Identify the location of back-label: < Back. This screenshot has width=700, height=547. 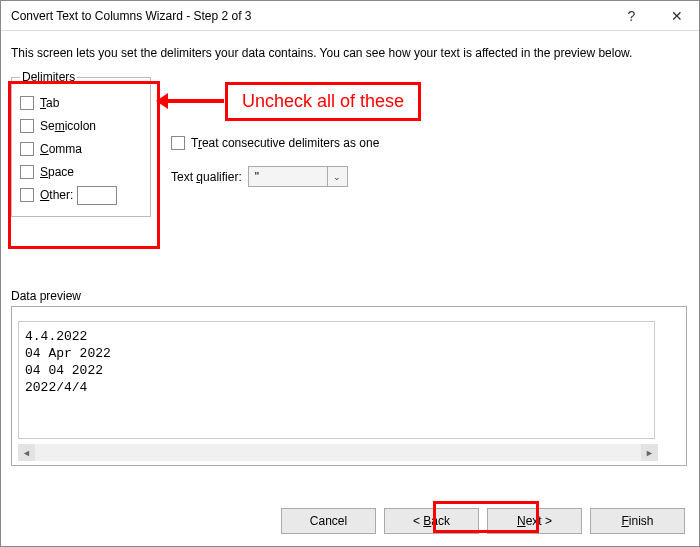
(432, 521).